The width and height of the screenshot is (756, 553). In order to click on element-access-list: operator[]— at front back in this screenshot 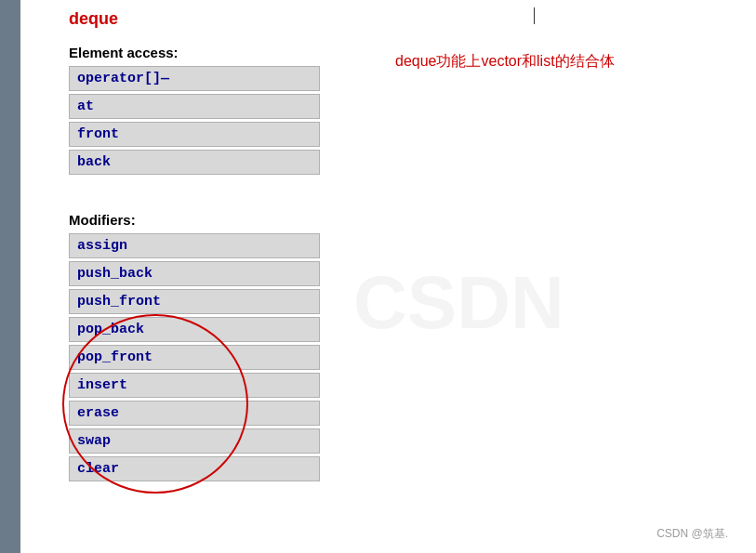, I will do `click(194, 121)`.